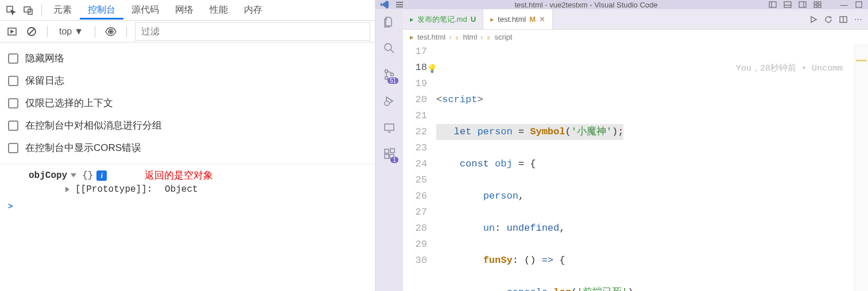 The image size is (868, 291). I want to click on context-selector: top ▼, so click(71, 32).